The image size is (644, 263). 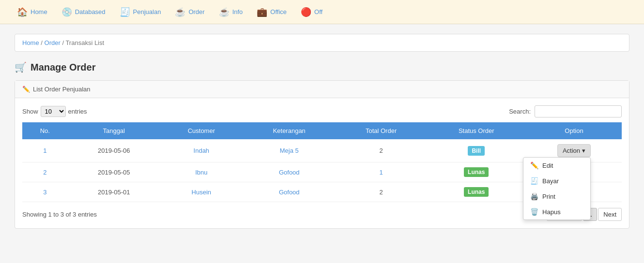 What do you see at coordinates (476, 151) in the screenshot?
I see `status-badge: Bill` at bounding box center [476, 151].